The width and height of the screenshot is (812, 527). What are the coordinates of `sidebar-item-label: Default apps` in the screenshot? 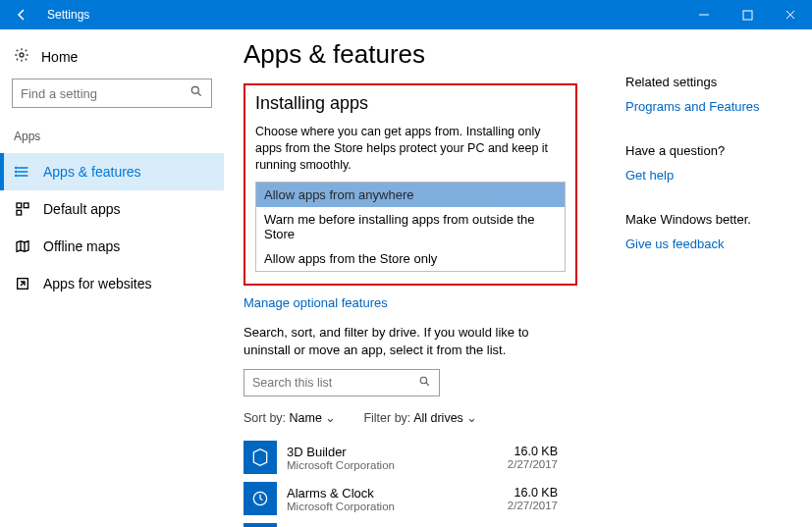 It's located at (82, 209).